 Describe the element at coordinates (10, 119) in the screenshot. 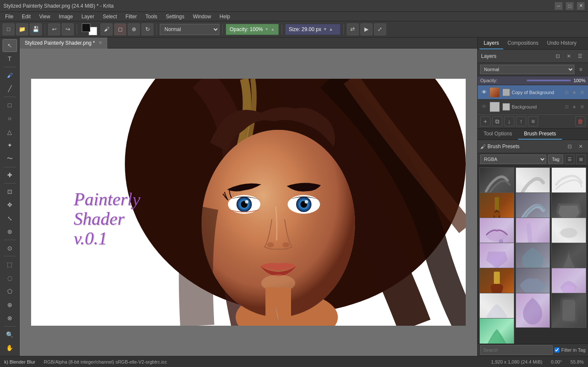

I see `tool-ellipse: ○` at that location.